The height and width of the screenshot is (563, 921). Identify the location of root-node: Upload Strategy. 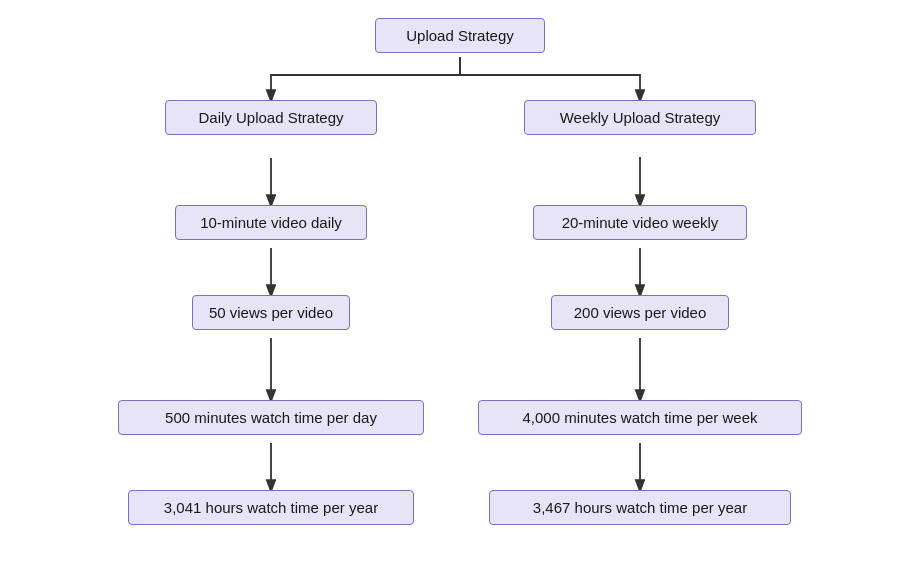
(460, 36).